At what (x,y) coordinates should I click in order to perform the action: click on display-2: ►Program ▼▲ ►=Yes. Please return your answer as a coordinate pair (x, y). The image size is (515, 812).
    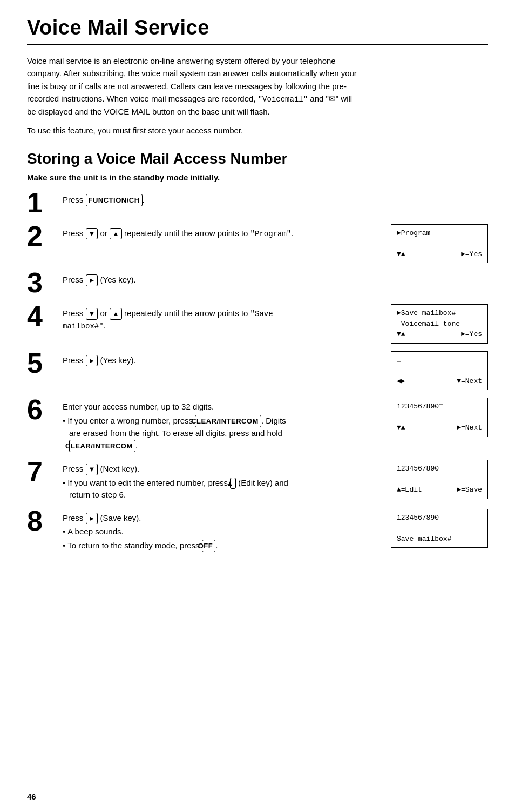
    Looking at the image, I should click on (439, 244).